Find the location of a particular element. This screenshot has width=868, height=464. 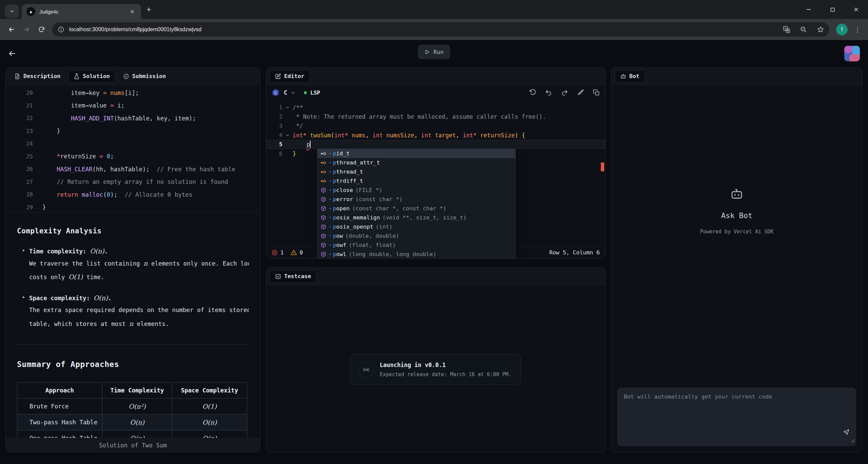

tab-solution: Solution is located at coordinates (92, 76).